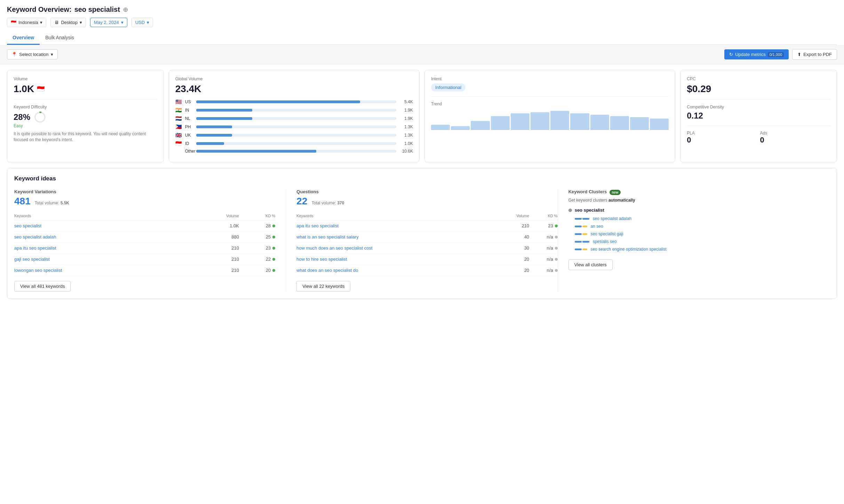  I want to click on cluster-keyword-link: spesialis seo, so click(605, 242).